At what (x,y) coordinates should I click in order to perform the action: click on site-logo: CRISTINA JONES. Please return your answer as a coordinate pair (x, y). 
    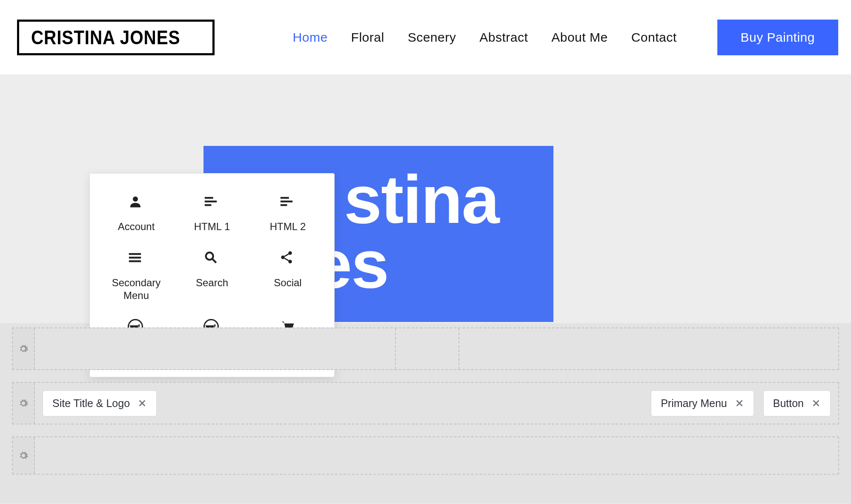
    Looking at the image, I should click on (116, 37).